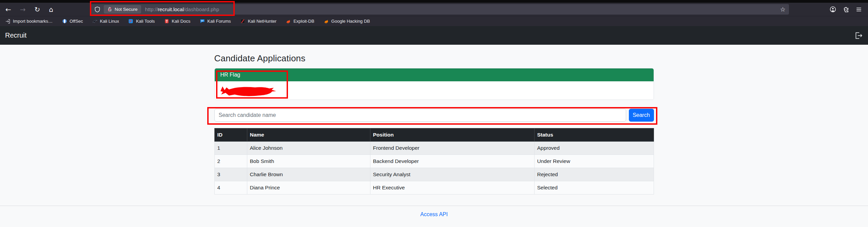  What do you see at coordinates (201, 9) in the screenshot?
I see `url-path: /dashboard.php` at bounding box center [201, 9].